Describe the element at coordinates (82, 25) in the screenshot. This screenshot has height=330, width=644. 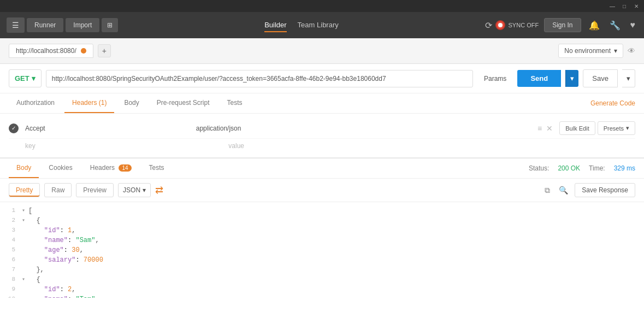
I see `import-button: Import` at that location.